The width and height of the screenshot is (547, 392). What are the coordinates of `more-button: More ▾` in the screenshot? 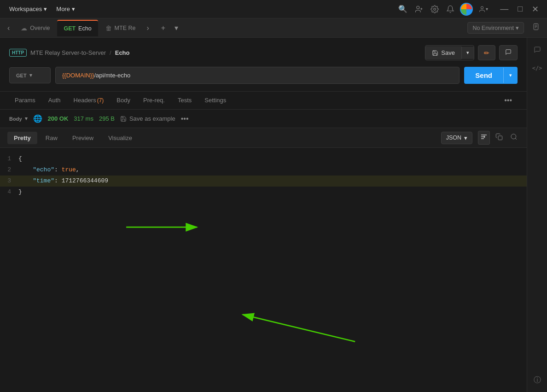 It's located at (65, 9).